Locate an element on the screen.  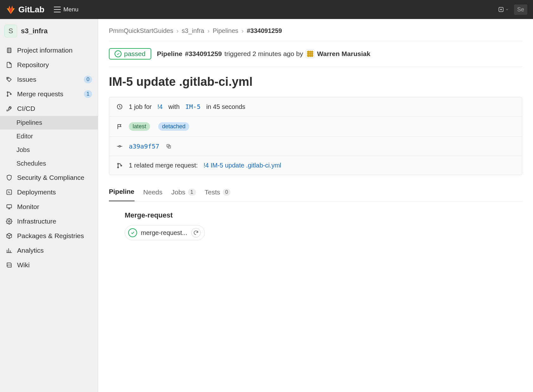
sidebar-item-project-information: Project information is located at coordinates (49, 50).